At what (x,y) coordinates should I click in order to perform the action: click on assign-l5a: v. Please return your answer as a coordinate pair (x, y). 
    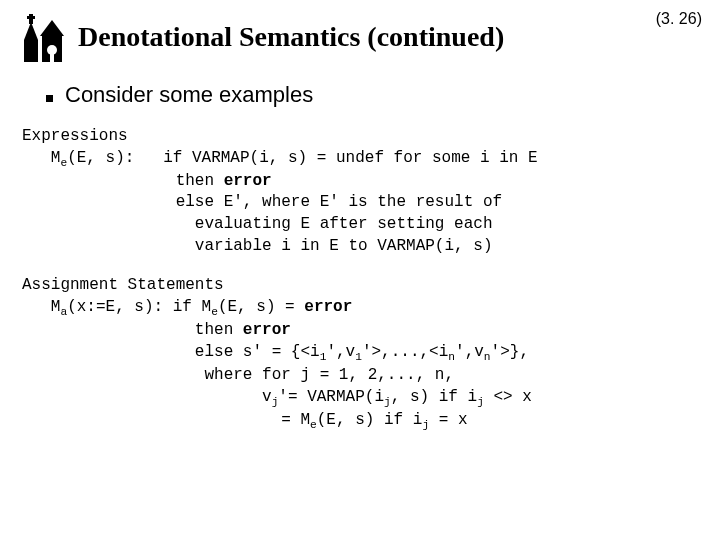
    Looking at the image, I should click on (234, 397).